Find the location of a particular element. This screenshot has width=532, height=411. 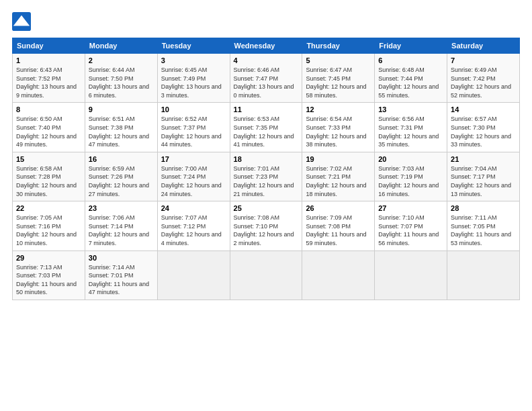

day-info: Sunrise: 6:51 AM Sunset: 7:38 PM Dayligh… is located at coordinates (121, 132).